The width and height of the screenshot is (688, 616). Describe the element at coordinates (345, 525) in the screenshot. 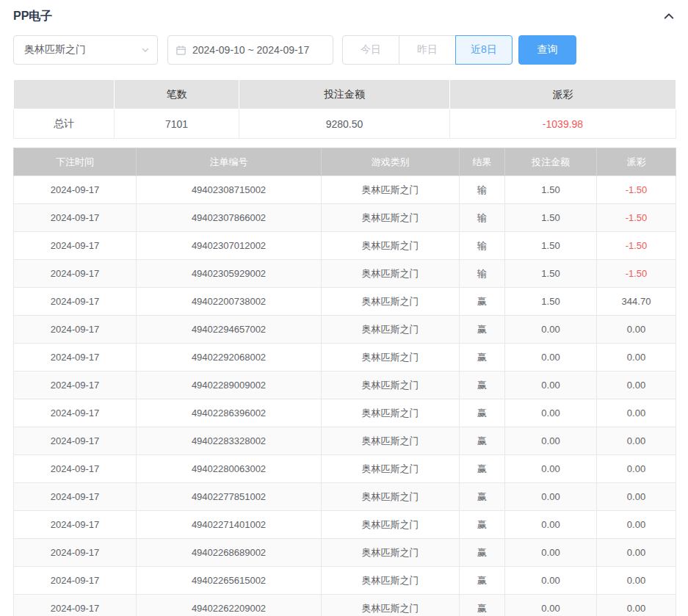

I see `table-row: 2024-09-17 49402271401002 奥林匹斯之门 赢 0.00 …` at that location.